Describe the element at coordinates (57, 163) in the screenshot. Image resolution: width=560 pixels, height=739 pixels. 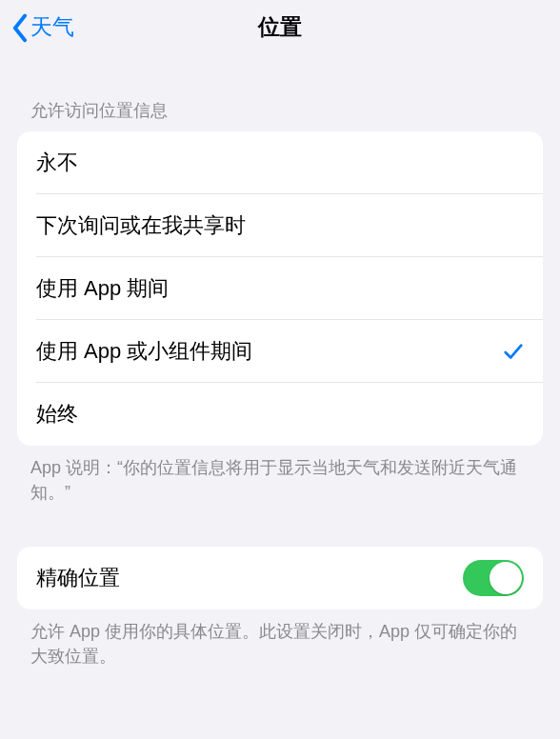
I see `option-label: 永不` at that location.